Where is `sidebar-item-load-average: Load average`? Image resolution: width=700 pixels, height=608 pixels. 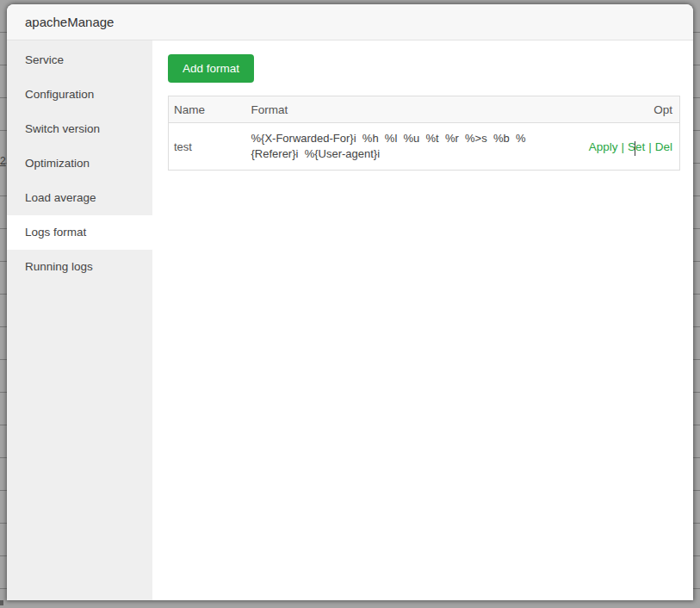 sidebar-item-load-average: Load average is located at coordinates (79, 198).